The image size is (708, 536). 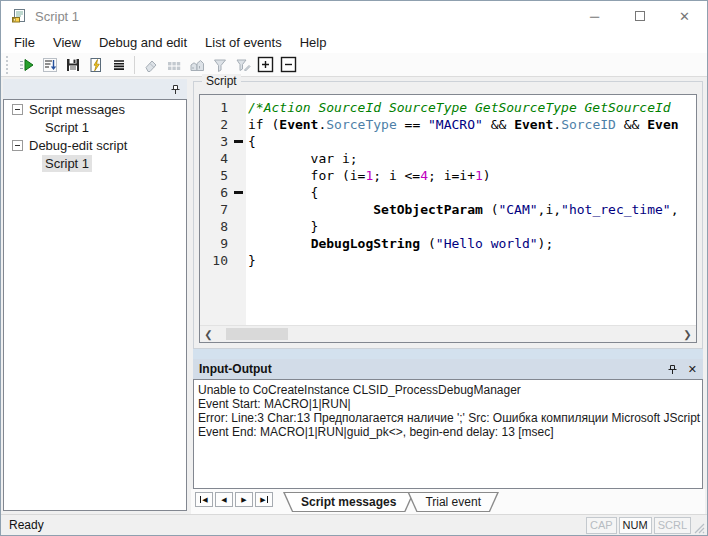 I want to click on execute-document-button, so click(x=96, y=65).